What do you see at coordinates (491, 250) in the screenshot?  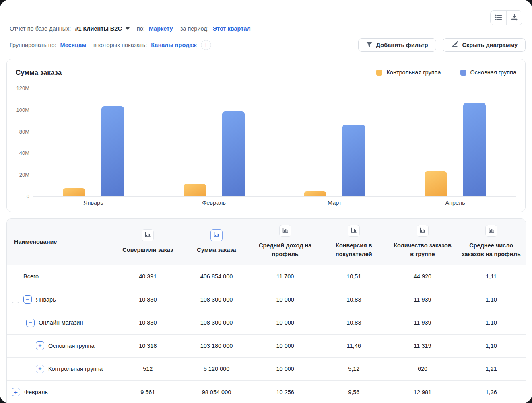 I see `column-header-label: Среднее число заказов на профиль` at bounding box center [491, 250].